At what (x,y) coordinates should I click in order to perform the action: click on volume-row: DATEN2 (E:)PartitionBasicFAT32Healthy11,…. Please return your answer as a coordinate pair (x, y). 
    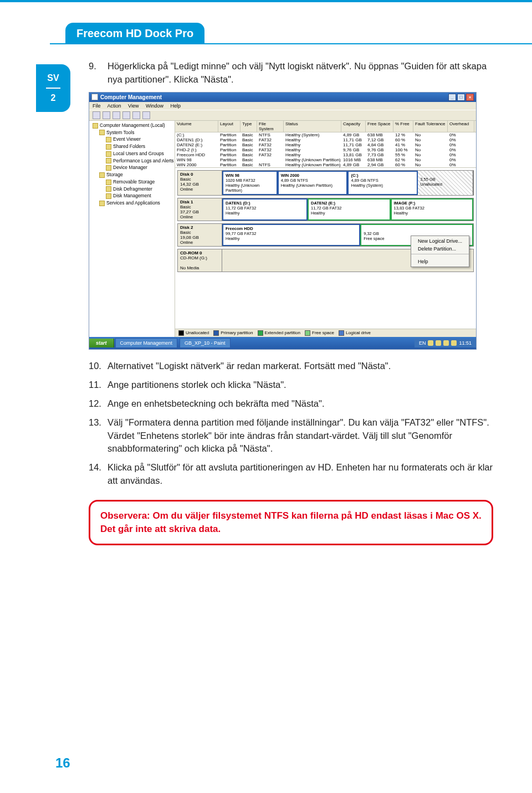
    Looking at the image, I should click on (326, 145).